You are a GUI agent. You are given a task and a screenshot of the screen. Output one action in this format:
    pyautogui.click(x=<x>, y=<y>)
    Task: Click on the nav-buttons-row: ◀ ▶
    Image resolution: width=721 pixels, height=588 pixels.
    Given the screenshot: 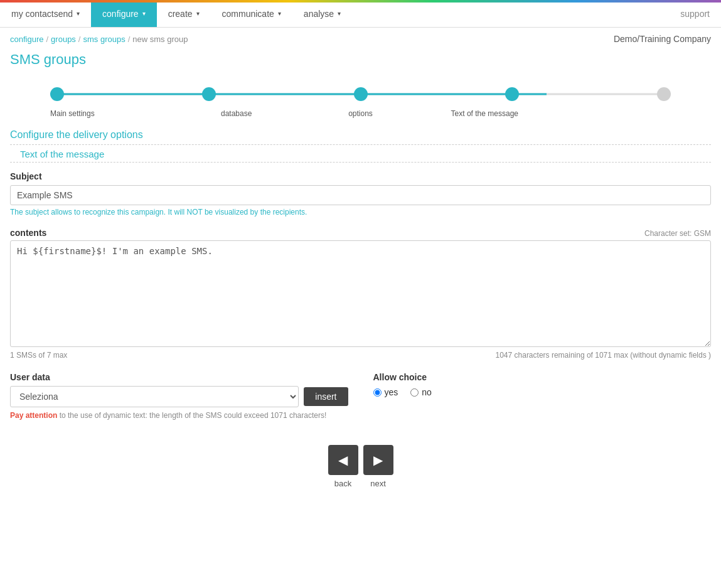 What is the action you would take?
    pyautogui.click(x=361, y=460)
    